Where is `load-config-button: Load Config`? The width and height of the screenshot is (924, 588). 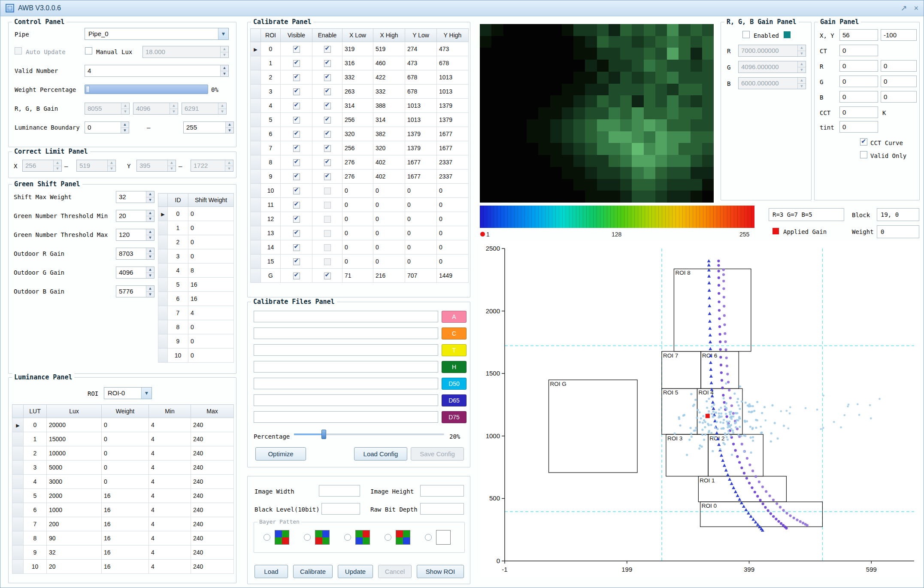 load-config-button: Load Config is located at coordinates (381, 454).